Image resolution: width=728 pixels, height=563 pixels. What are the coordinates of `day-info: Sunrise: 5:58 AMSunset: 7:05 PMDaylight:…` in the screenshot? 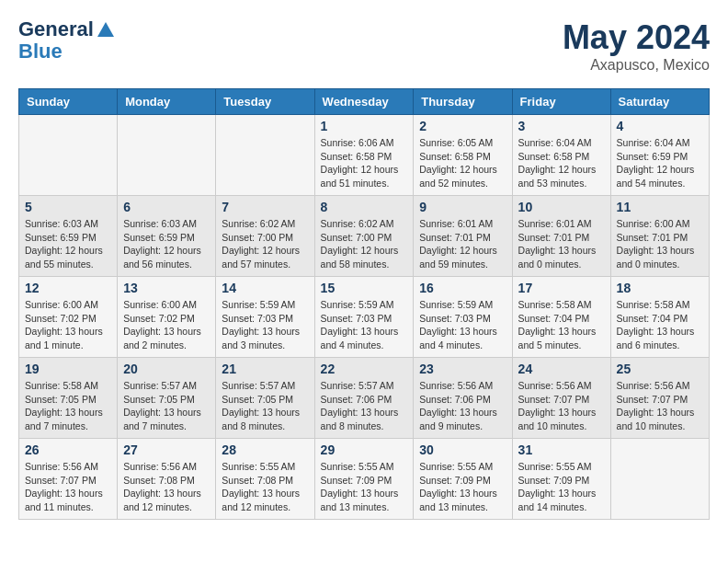 It's located at (68, 407).